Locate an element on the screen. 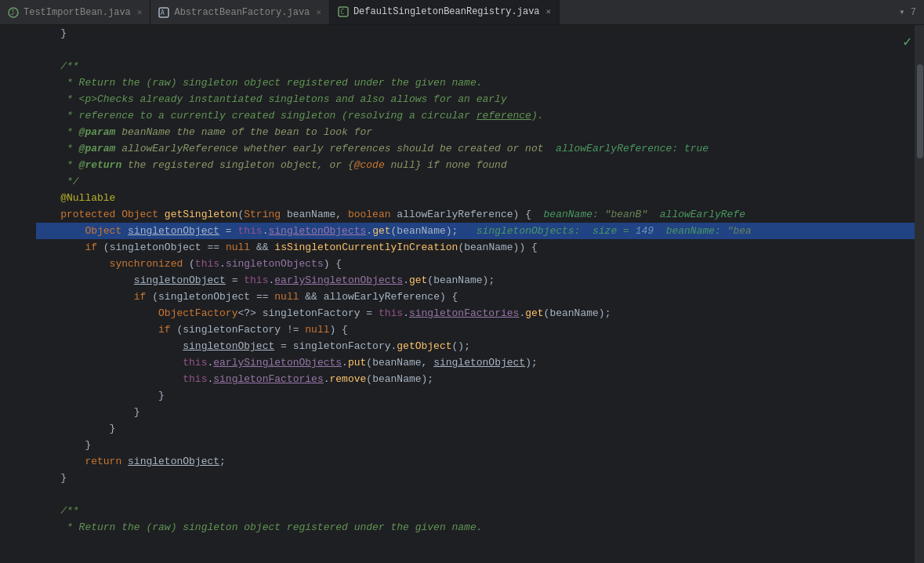 The width and height of the screenshot is (924, 563). tab-default-singleton: C DefaultSingletonBeanRegistry.java ✕ is located at coordinates (445, 13).